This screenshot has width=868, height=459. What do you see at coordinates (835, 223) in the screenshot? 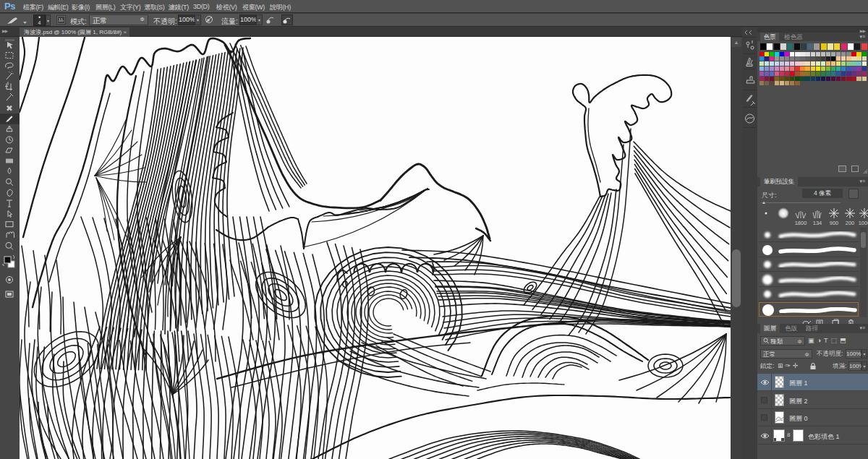
I see `svg-text: 900` at bounding box center [835, 223].